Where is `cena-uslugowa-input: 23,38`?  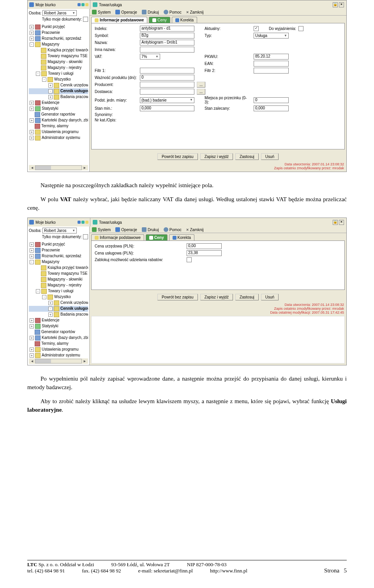 cena-uslugowa-input: 23,38 is located at coordinates (204, 253).